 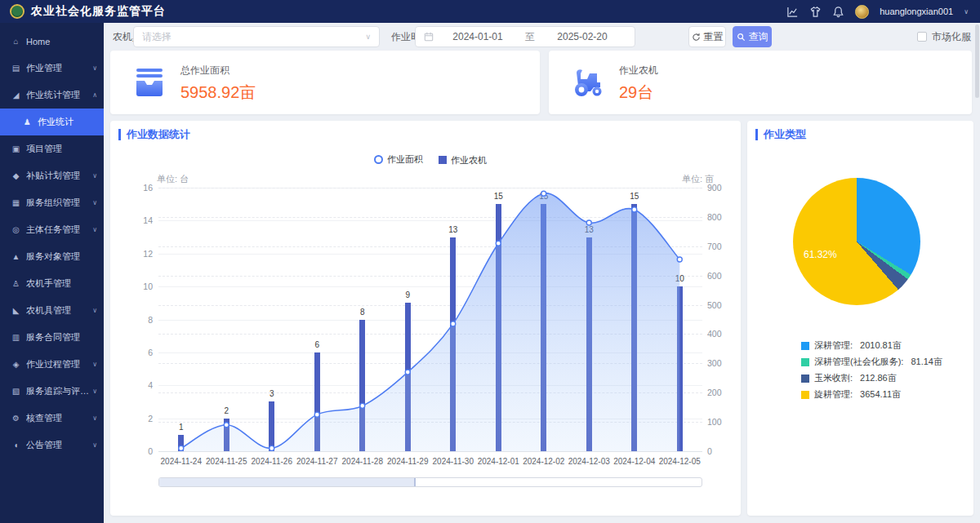 I want to click on sidebar-item-label: 作业过程管理, so click(x=59, y=364).